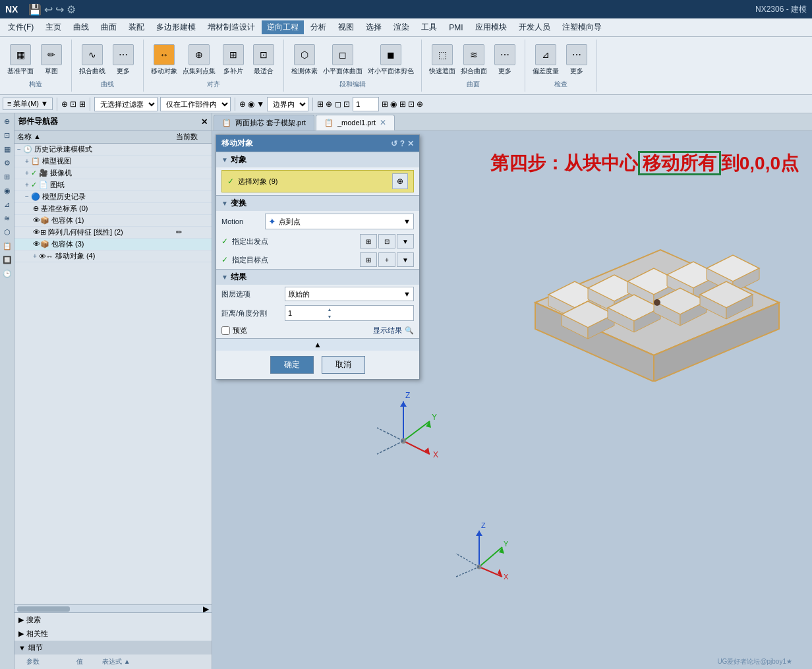 This screenshot has width=812, height=669. What do you see at coordinates (204, 122) in the screenshot?
I see `part-navigator-close-icon: ✕` at bounding box center [204, 122].